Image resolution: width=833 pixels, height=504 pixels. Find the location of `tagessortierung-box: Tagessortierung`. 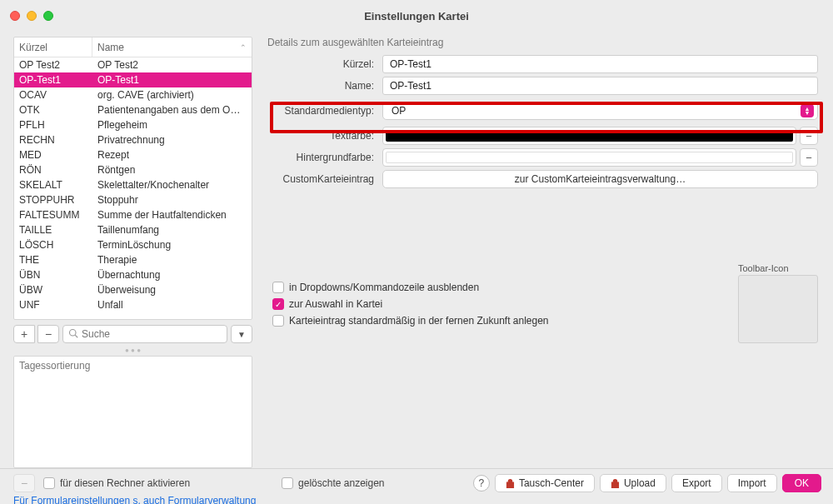

tagessortierung-box: Tagessortierung is located at coordinates (133, 412).